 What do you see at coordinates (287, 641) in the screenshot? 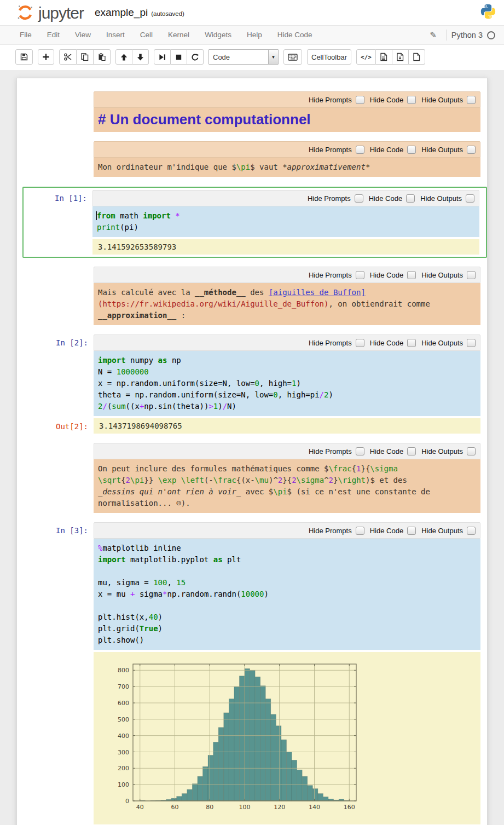
I see `source-line: plt.show()` at bounding box center [287, 641].